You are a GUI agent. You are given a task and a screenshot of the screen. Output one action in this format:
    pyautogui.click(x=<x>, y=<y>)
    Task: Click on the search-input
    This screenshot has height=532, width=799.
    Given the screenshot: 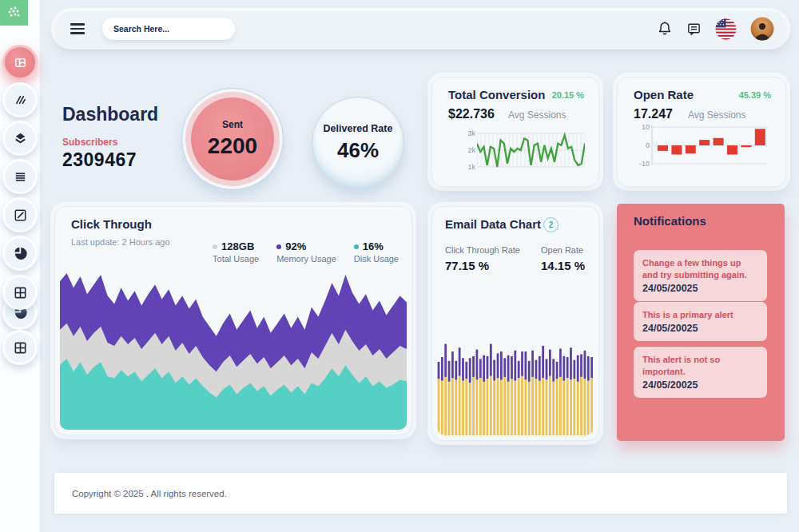 What is the action you would take?
    pyautogui.click(x=169, y=29)
    